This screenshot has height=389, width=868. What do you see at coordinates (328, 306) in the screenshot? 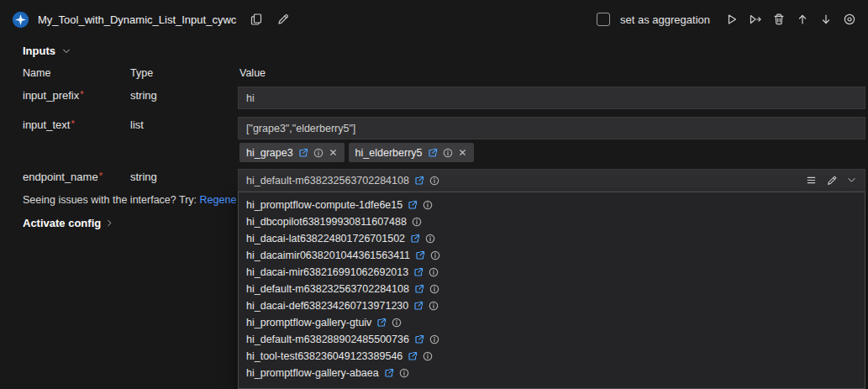
I see `dropdown-option-label: hi_dacai-def638234260713971230` at bounding box center [328, 306].